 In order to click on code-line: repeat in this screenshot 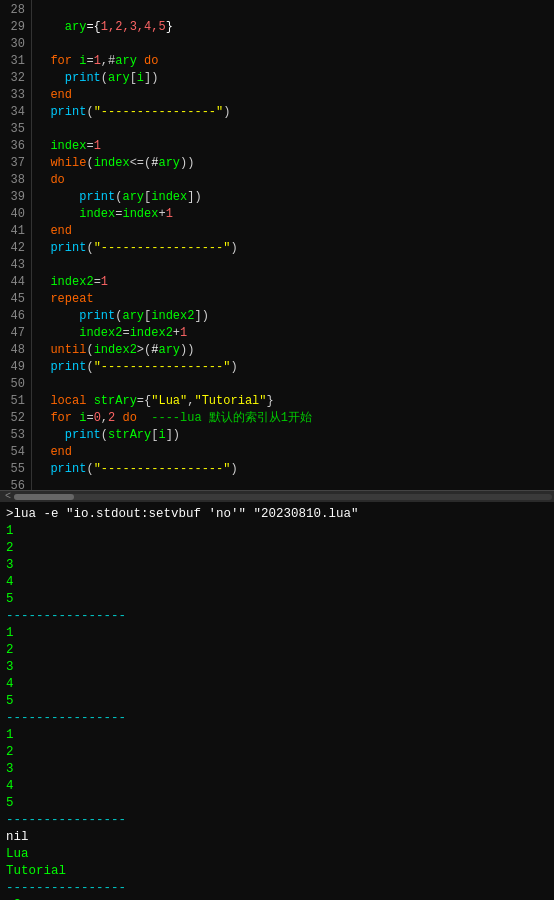, I will do `click(293, 300)`.